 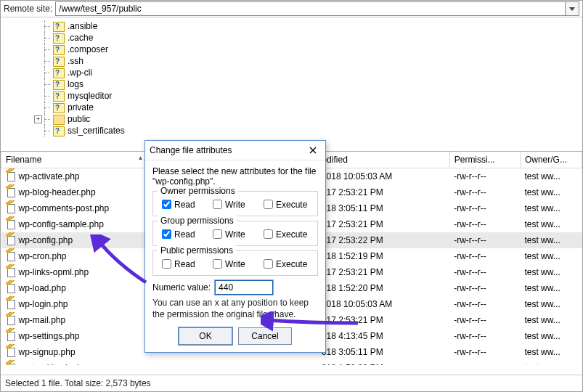 What do you see at coordinates (47, 352) in the screenshot?
I see `filename-label: wp-signup.php` at bounding box center [47, 352].